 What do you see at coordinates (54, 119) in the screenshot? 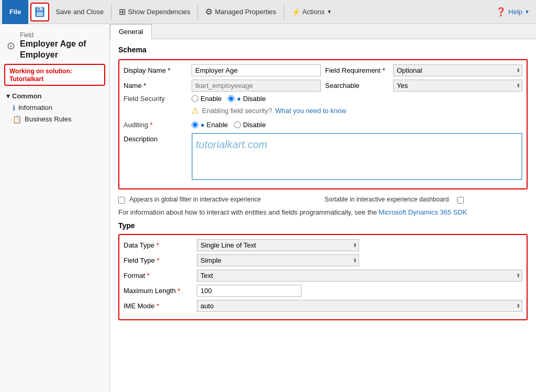
I see `sidebar-item-business-rules: 📋 Business Rules` at bounding box center [54, 119].